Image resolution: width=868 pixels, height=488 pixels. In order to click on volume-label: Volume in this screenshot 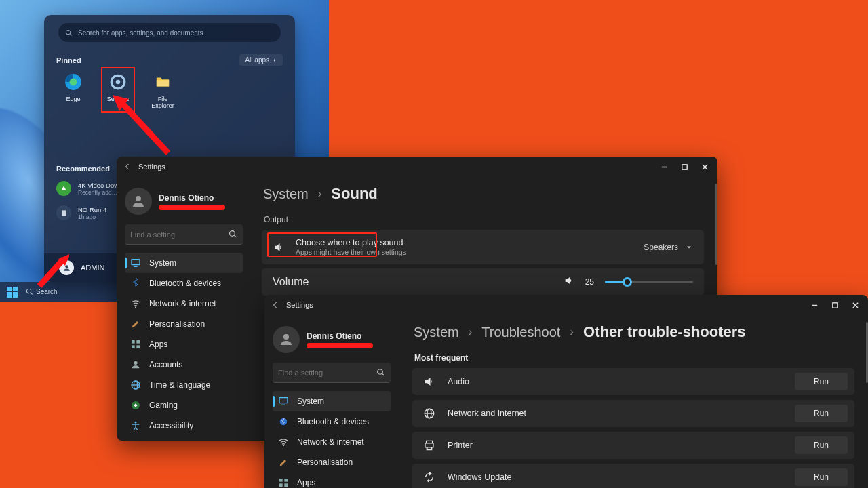, I will do `click(290, 282)`.